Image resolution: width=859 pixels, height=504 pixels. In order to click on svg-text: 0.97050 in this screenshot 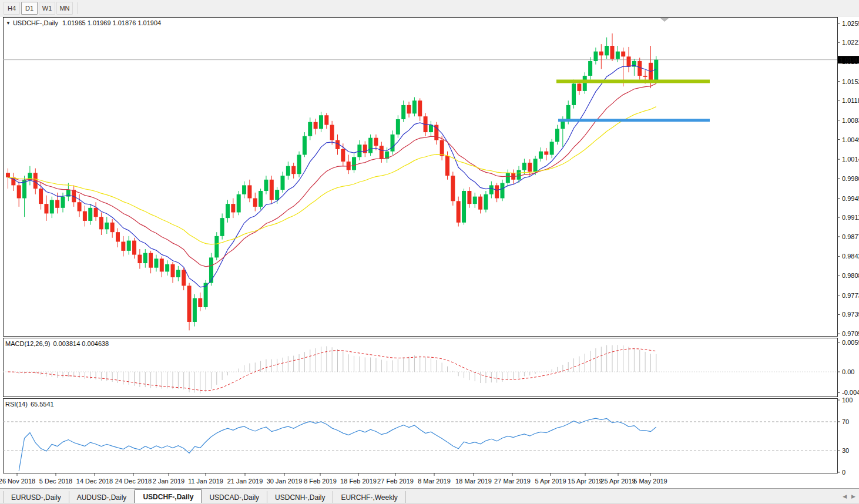, I will do `click(851, 334)`.